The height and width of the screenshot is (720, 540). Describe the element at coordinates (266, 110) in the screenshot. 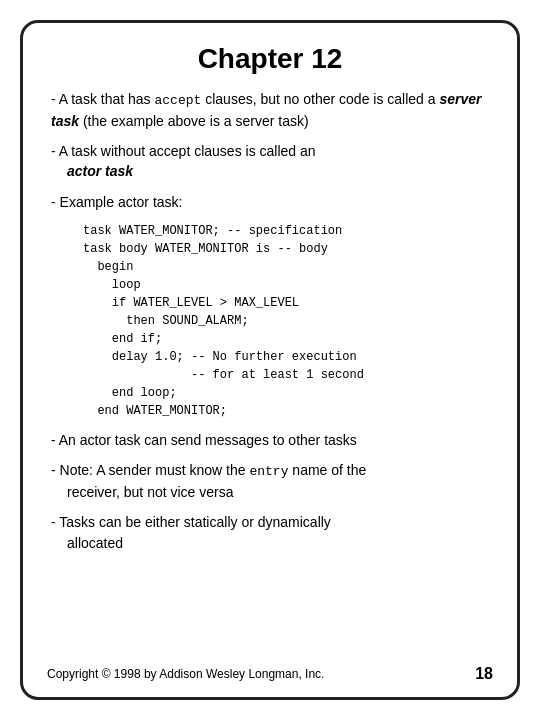

I see `bullet-1-text: - A task that has accept clauses, but no…` at that location.